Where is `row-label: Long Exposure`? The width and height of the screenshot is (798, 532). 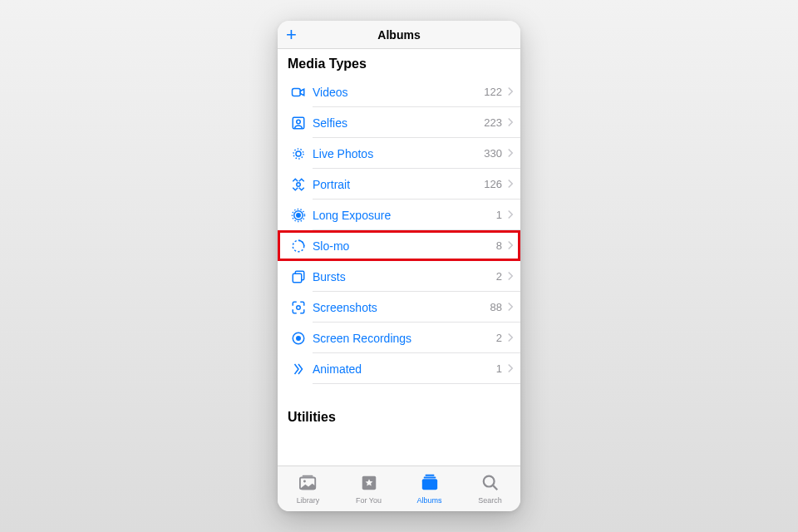 row-label: Long Exposure is located at coordinates (402, 215).